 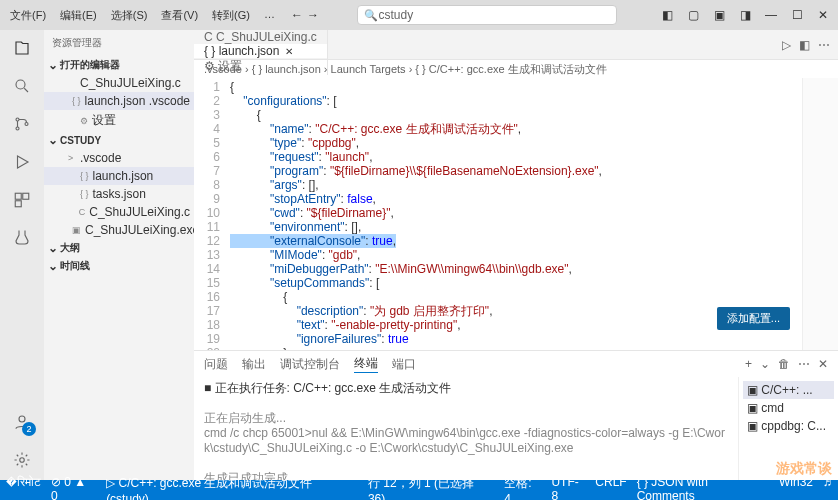 What do you see at coordinates (788, 426) in the screenshot?
I see `terminal-item: ▣ cppdbg: C...` at bounding box center [788, 426].